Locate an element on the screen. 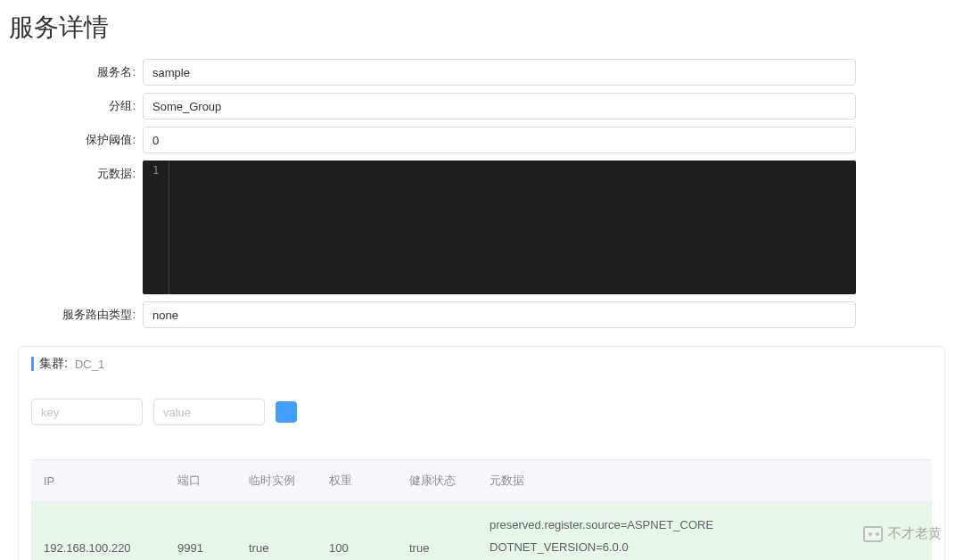 The image size is (963, 560). cluster-header: 集群: DC_1 is located at coordinates (482, 364).